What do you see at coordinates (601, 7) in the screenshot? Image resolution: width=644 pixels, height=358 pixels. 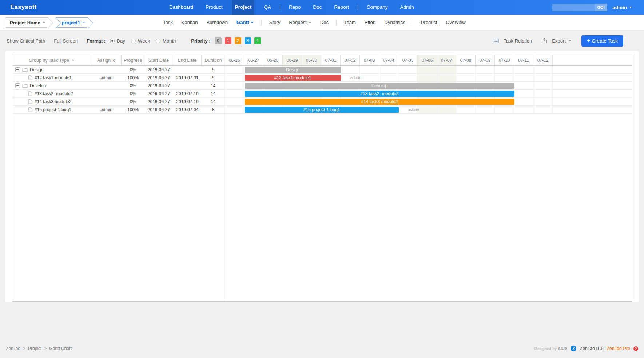 I see `search-go-button: GO!` at bounding box center [601, 7].